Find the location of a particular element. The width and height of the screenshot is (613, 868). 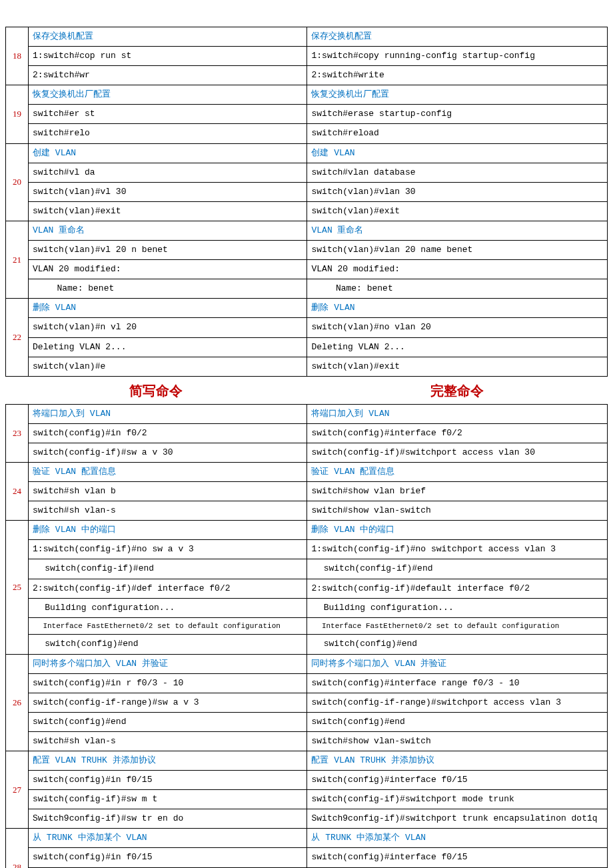

command-line: switch#show vlan-switch is located at coordinates (370, 741).